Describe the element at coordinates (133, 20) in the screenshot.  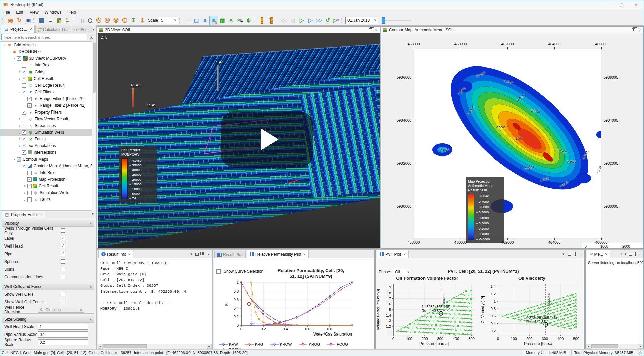
I see `view-down-button: ↧` at that location.